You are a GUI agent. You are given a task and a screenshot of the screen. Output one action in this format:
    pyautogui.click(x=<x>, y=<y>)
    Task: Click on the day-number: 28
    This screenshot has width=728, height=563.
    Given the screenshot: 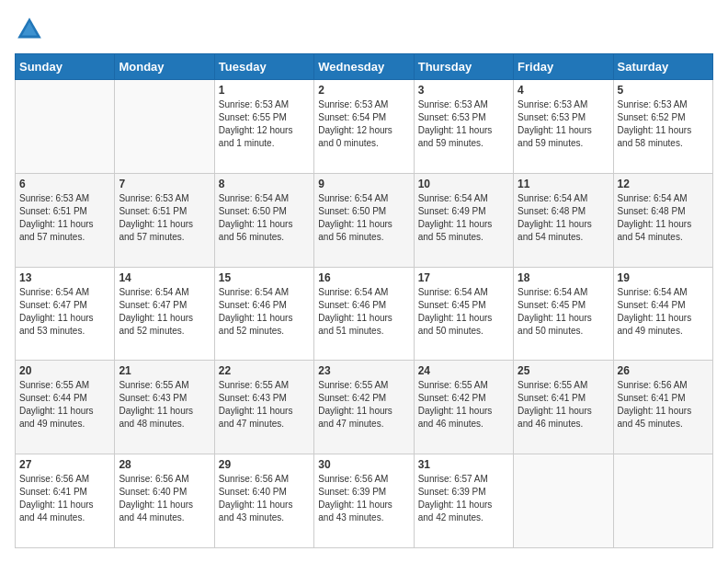 What is the action you would take?
    pyautogui.click(x=164, y=465)
    